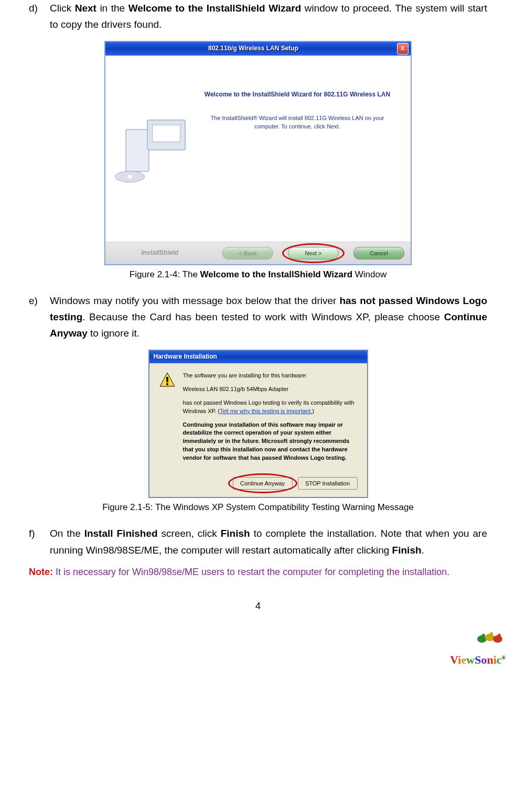  I want to click on close-icon: X, so click(403, 49).